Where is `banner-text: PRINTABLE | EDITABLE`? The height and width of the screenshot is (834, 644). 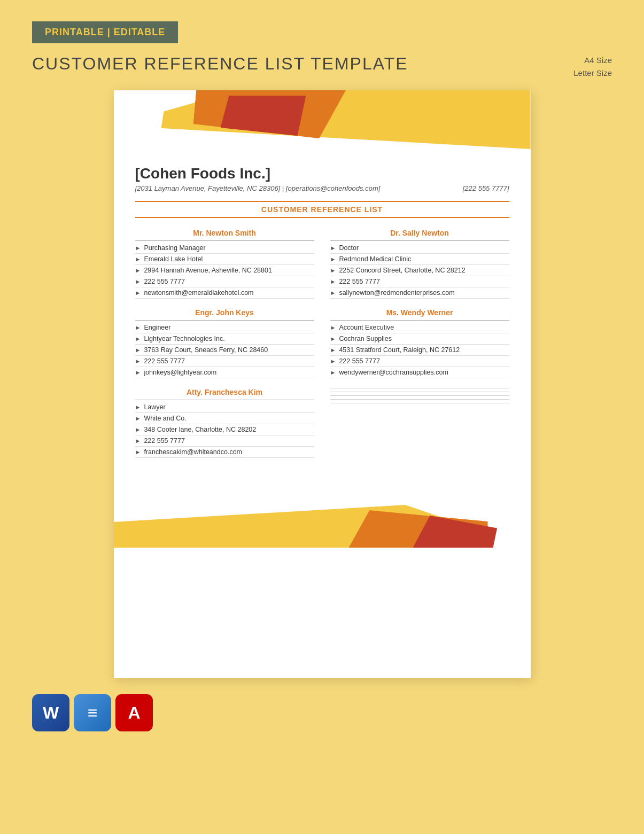 banner-text: PRINTABLE | EDITABLE is located at coordinates (105, 32).